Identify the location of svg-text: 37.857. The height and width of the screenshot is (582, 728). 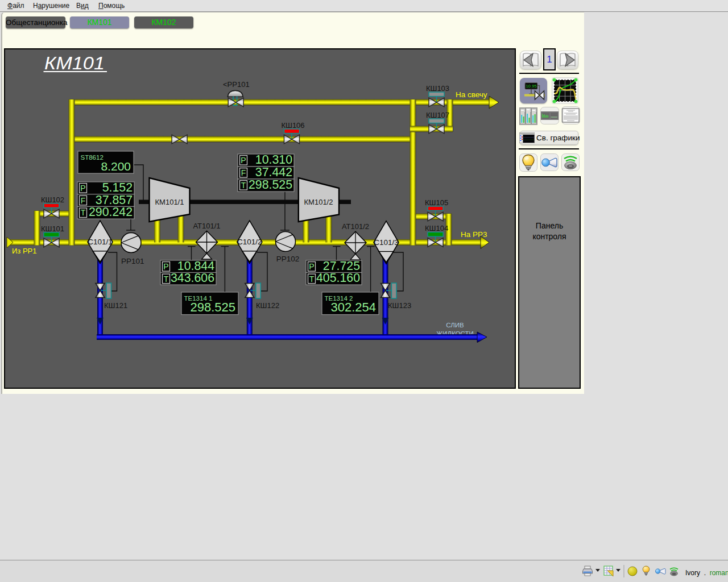
(114, 200).